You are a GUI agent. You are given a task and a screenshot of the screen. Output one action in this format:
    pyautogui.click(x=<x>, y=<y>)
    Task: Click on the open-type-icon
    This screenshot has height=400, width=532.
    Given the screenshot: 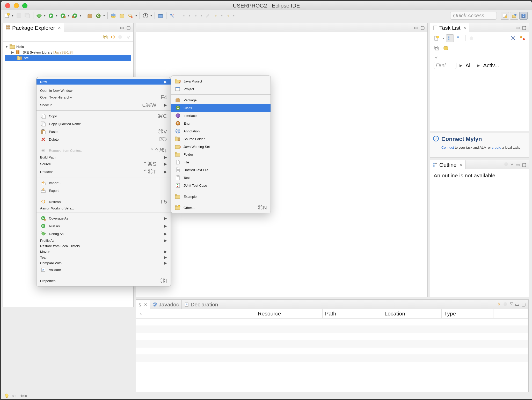 What is the action you would take?
    pyautogui.click(x=113, y=16)
    